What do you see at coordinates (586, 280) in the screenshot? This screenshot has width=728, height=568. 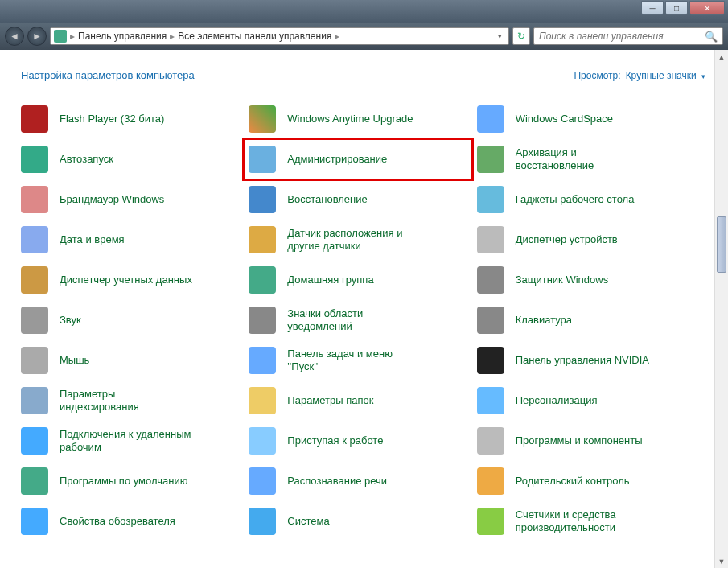 I see `control-panel-item: Защитник Windows` at bounding box center [586, 280].